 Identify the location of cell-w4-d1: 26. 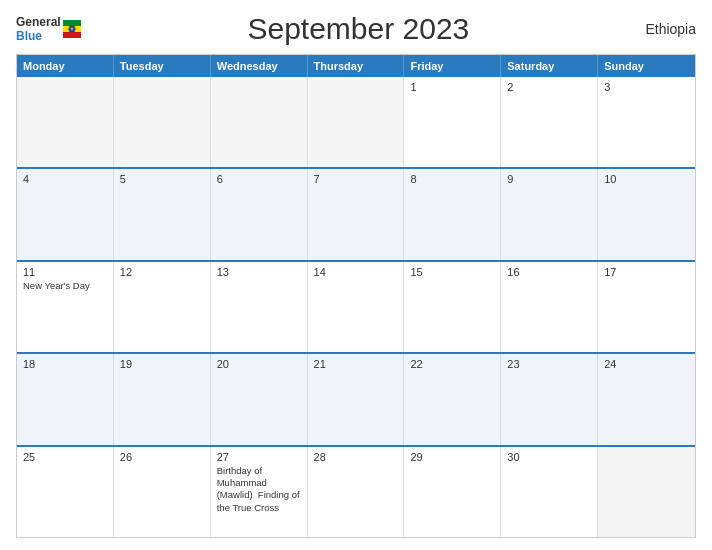
(162, 492).